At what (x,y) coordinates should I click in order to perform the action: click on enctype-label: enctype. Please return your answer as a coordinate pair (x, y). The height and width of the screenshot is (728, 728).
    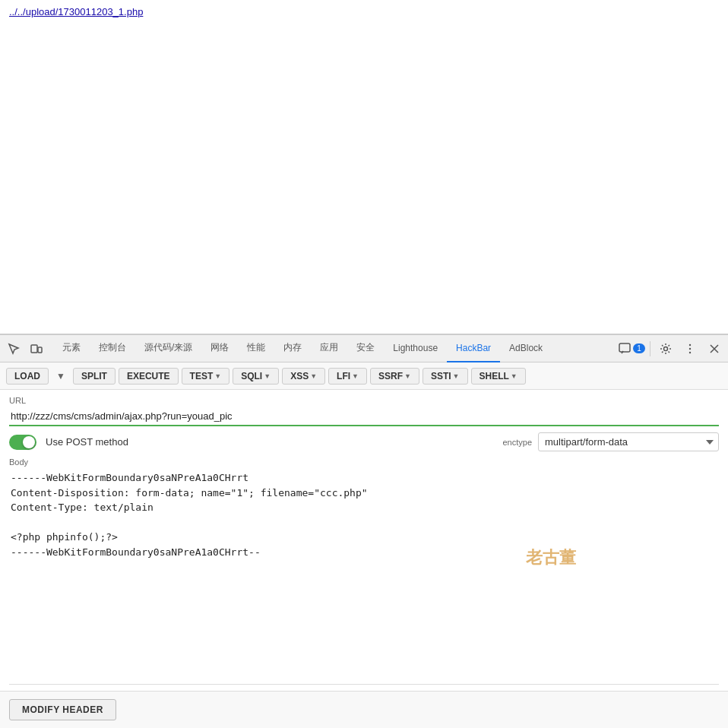
    Looking at the image, I should click on (517, 442).